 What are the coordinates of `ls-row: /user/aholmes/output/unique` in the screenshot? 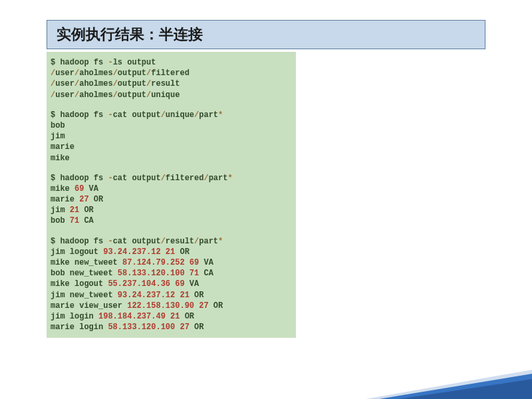 It's located at (172, 95).